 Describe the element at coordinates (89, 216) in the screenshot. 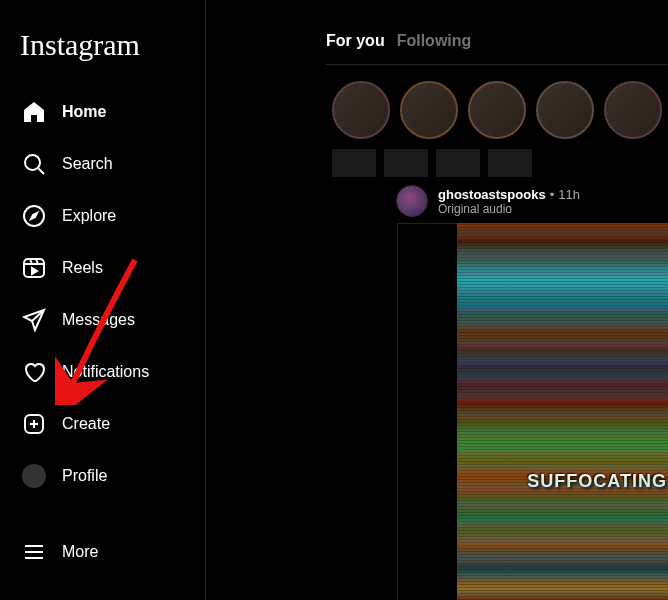

I see `sidebar-item-label: Explore` at that location.